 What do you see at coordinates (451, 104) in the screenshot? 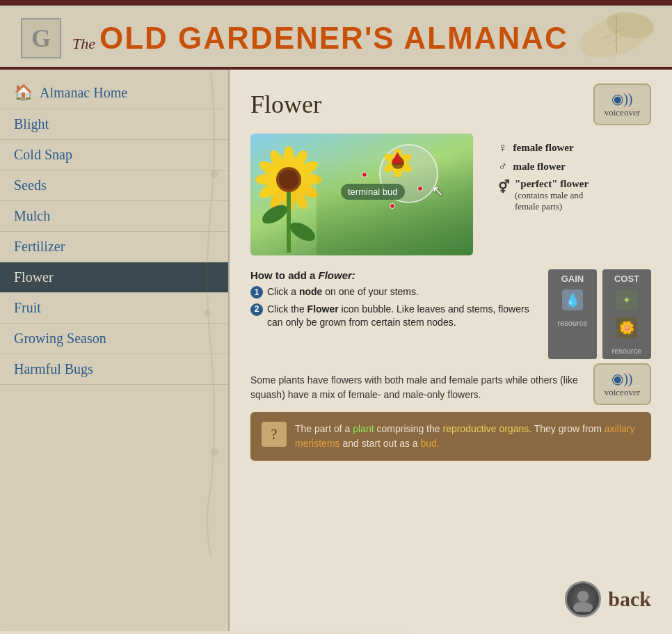
I see `page-title-row: Flower ◉)) voiceover` at bounding box center [451, 104].